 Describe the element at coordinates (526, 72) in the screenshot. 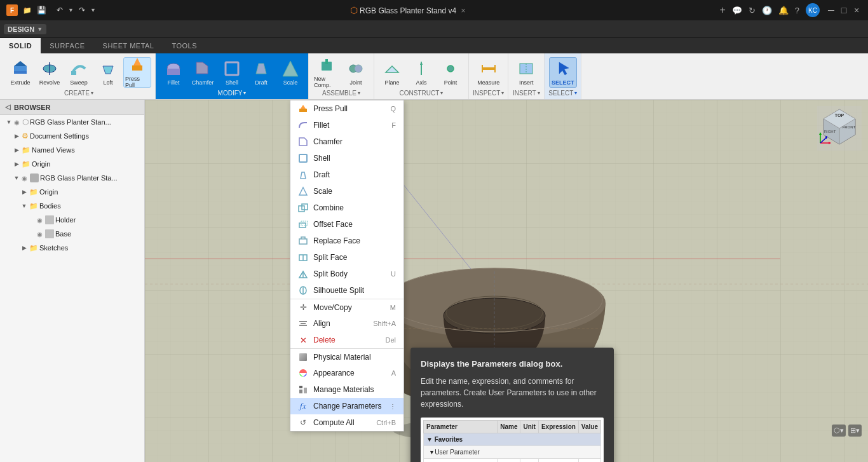

I see `insert-canvas-btn: Insert` at that location.